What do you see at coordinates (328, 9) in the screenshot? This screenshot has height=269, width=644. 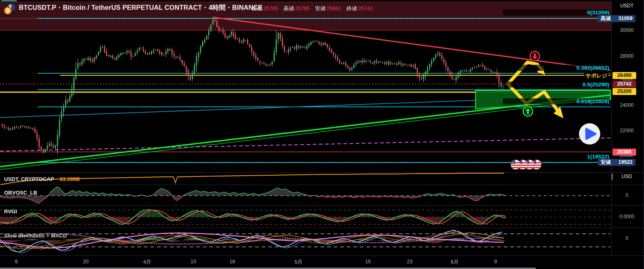 I see `ohlc-item: 安値25661` at bounding box center [328, 9].